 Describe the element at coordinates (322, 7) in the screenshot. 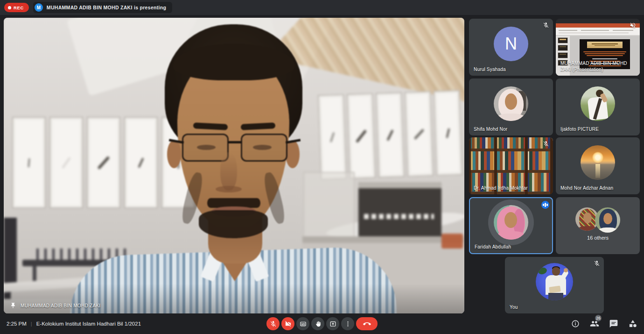

I see `top-bar: REC M MUHAMMAD ADIB BIN MOHD ZAKI is pre…` at that location.